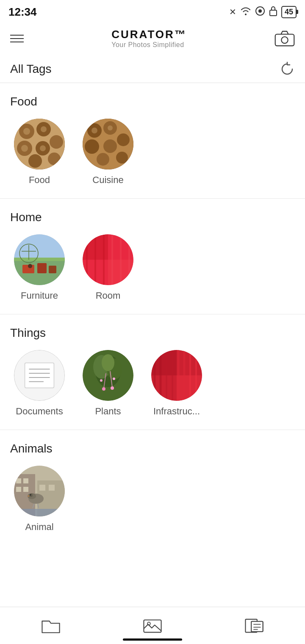 The height and width of the screenshot is (644, 305). Describe the element at coordinates (108, 180) in the screenshot. I see `cuisine-item-label: Cuisine` at that location.